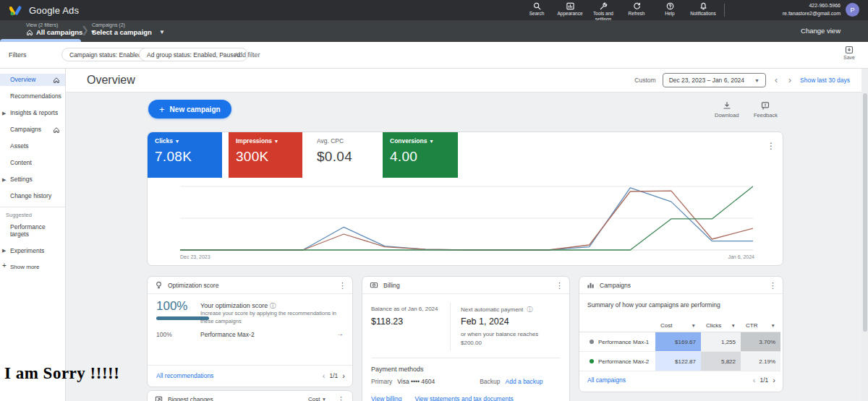  What do you see at coordinates (765, 105) in the screenshot?
I see `feedback-icon` at bounding box center [765, 105].